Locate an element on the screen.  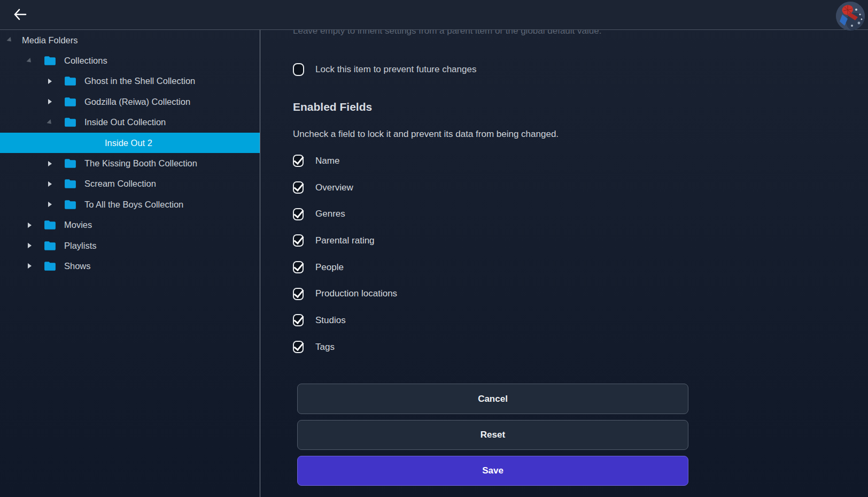
arrow-left-icon is located at coordinates (20, 14).